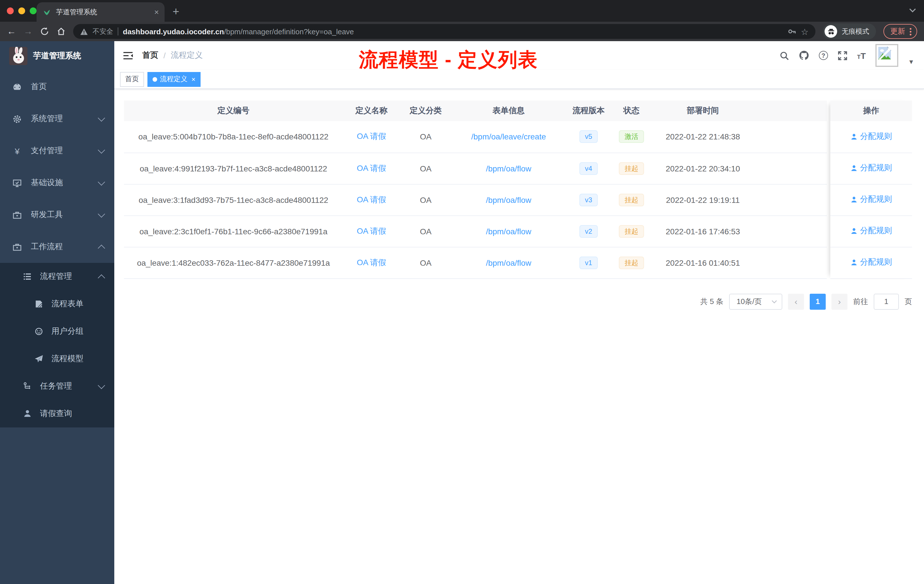 The image size is (924, 584). Describe the element at coordinates (68, 332) in the screenshot. I see `sidebar-item-label: 用户分组` at that location.